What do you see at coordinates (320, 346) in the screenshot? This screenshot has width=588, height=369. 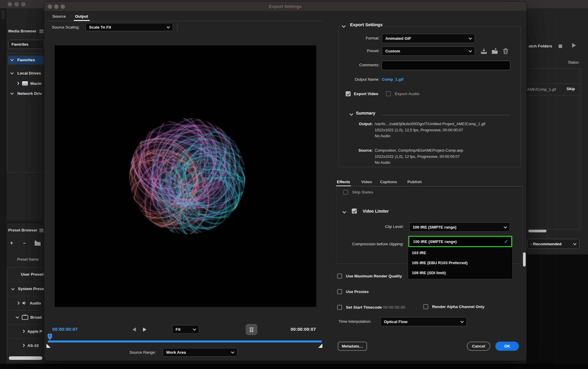 I see `out-point-marker` at bounding box center [320, 346].